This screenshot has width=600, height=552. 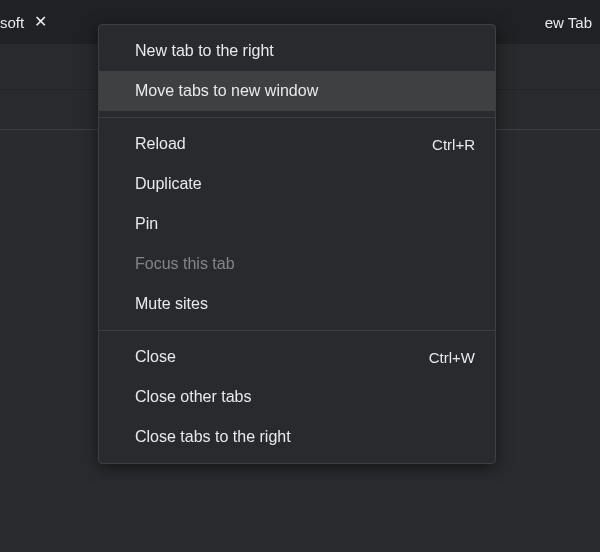 What do you see at coordinates (297, 224) in the screenshot?
I see `menu-pin: Pin` at bounding box center [297, 224].